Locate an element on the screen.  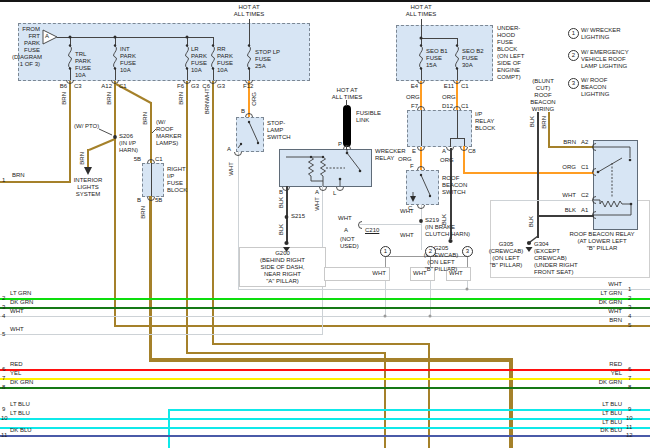
s215-label: S215 is located at coordinates (298, 216).